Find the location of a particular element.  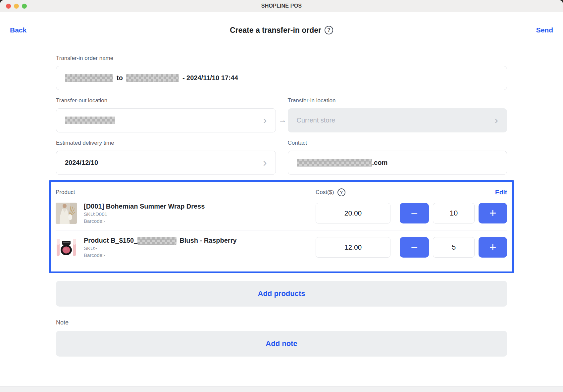

window-controls is located at coordinates (17, 6).